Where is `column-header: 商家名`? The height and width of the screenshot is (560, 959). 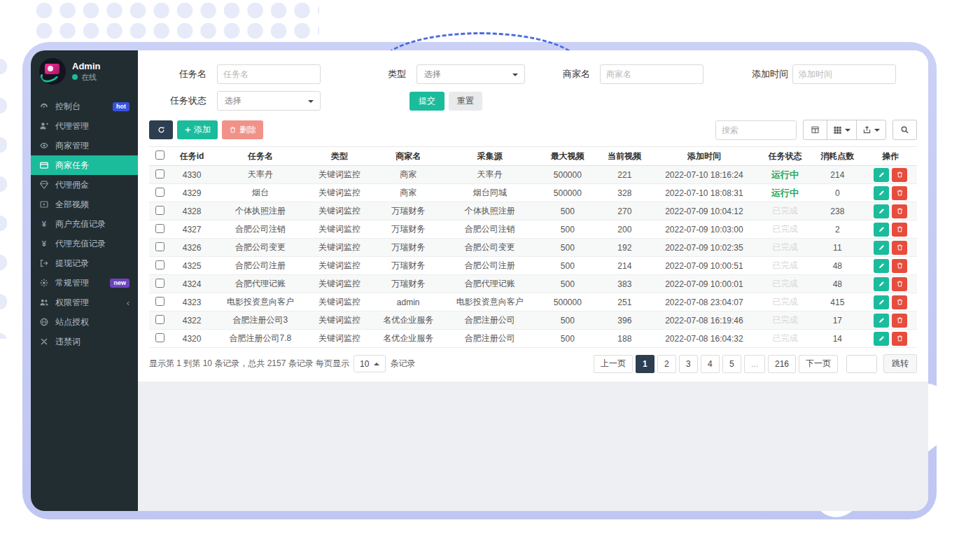 column-header: 商家名 is located at coordinates (409, 157).